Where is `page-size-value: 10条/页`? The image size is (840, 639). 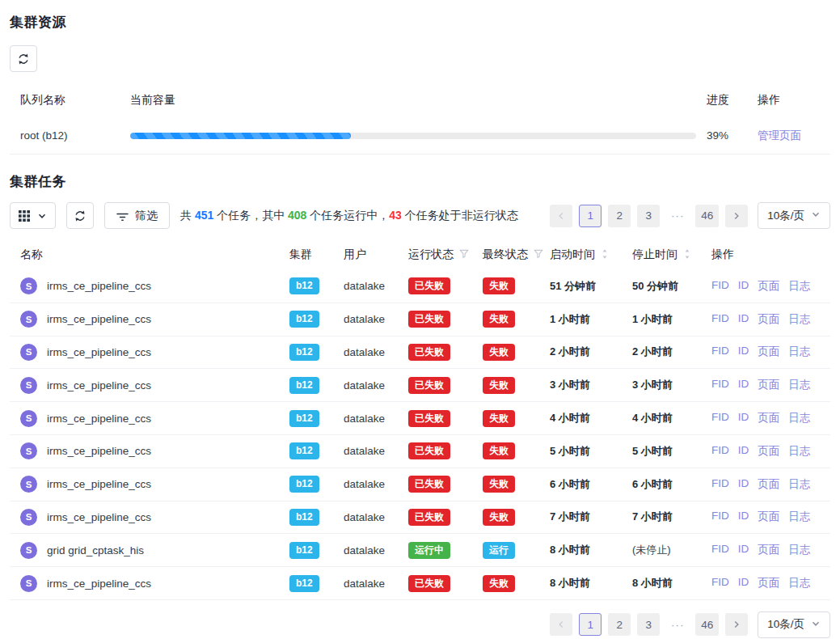 page-size-value: 10条/页 is located at coordinates (786, 216).